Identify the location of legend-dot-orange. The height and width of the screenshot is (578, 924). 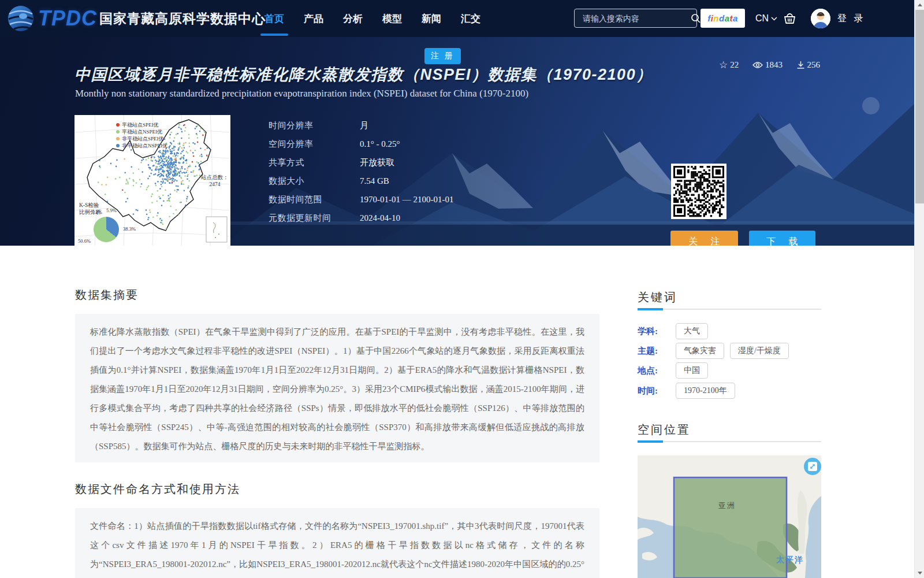
(118, 139).